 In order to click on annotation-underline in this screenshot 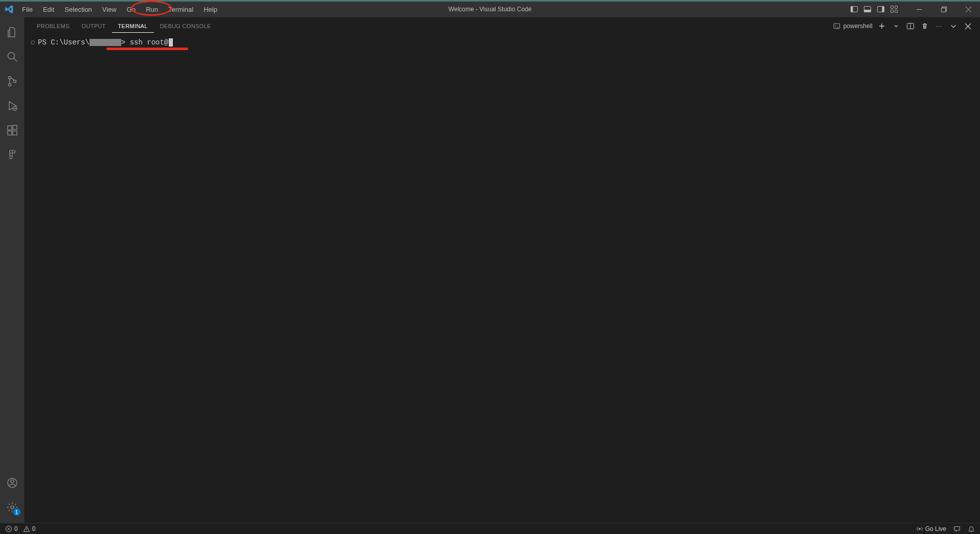, I will do `click(147, 49)`.